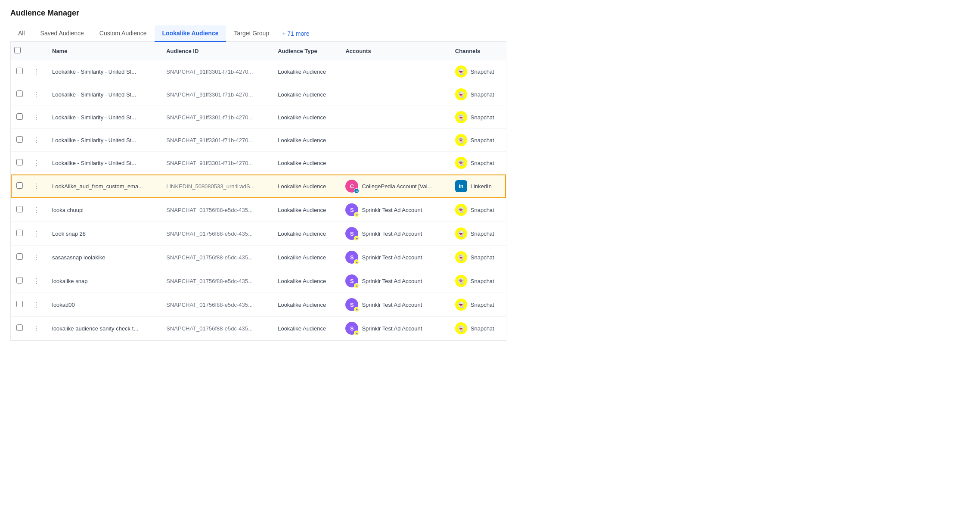 The width and height of the screenshot is (980, 511). Describe the element at coordinates (22, 34) in the screenshot. I see `tab-all: All` at that location.